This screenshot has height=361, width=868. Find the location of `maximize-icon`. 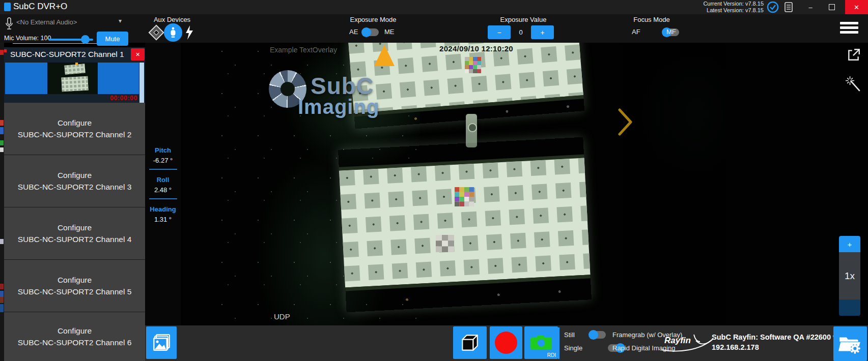

maximize-icon is located at coordinates (832, 7).